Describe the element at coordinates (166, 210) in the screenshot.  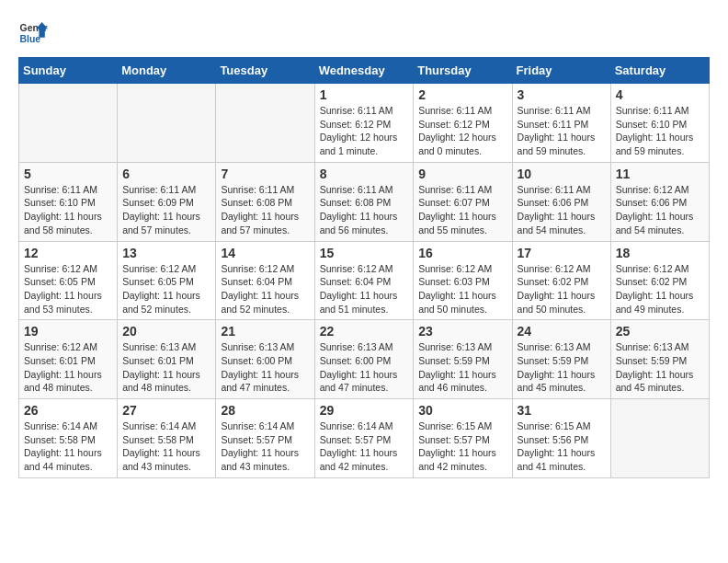
I see `day-info: Sunrise: 6:11 AM Sunset: 6:09 PM Dayligh…` at that location.